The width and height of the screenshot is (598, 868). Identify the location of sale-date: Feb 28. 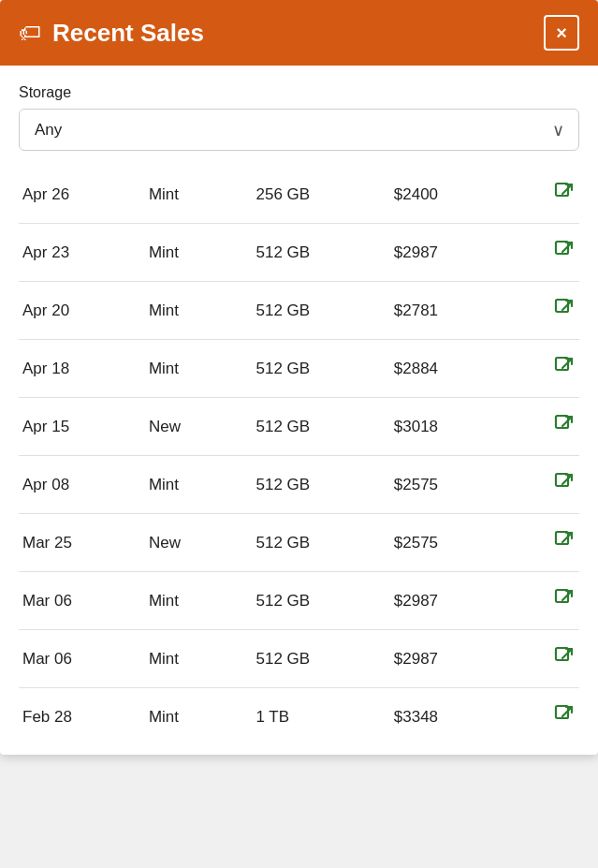
(80, 717).